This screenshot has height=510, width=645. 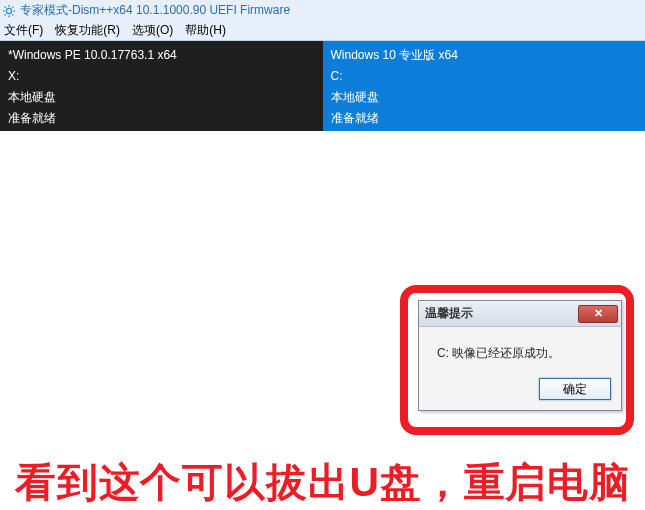 I want to click on dialog-footer: 确定, so click(x=520, y=391).